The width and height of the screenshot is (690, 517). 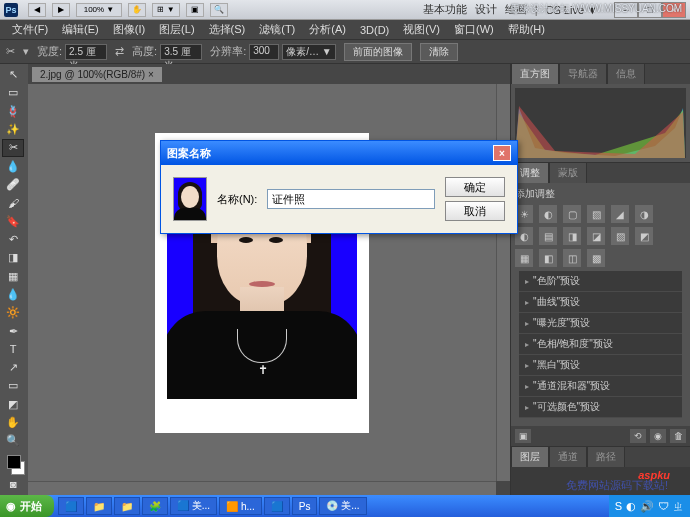 What do you see at coordinates (97, 74) in the screenshot?
I see `document-tab: 2.jpg @ 100%(RGB/8#) ×` at bounding box center [97, 74].